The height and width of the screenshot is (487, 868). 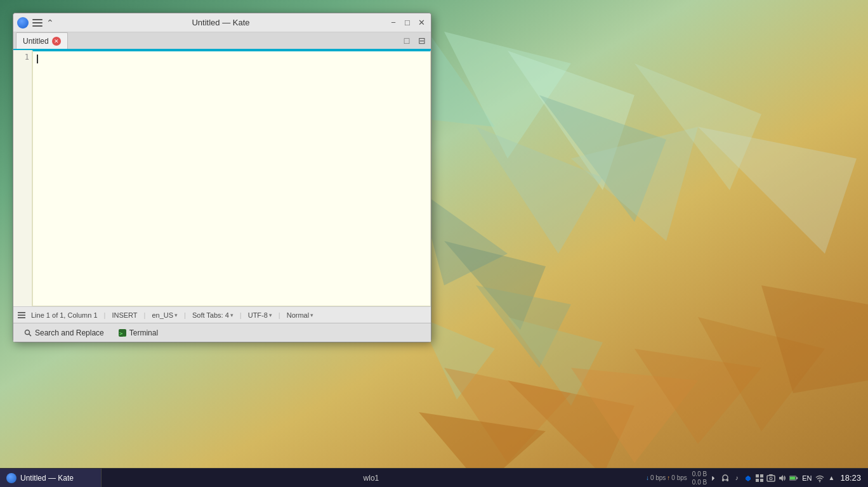 I want to click on taskbar-clock: 18:23, so click(x=850, y=478).